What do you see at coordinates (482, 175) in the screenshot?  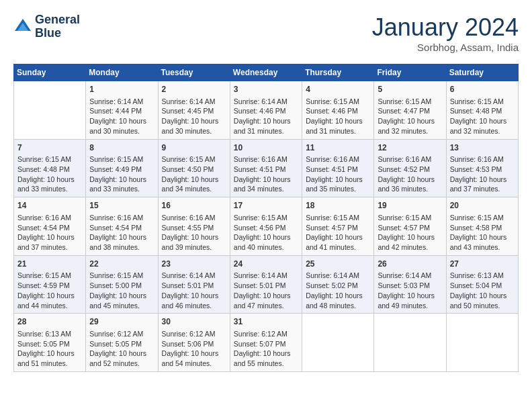 I see `day-info: Sunrise: 6:16 AM Sunset: 4:53 PM Dayligh…` at bounding box center [482, 175].